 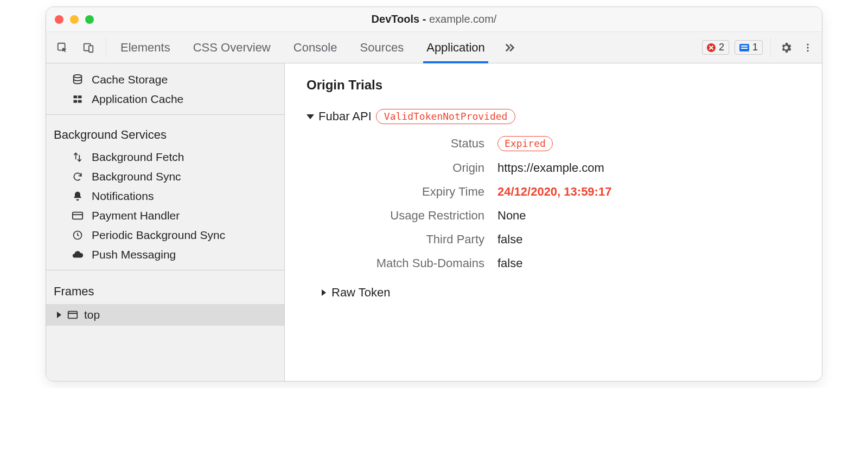 What do you see at coordinates (78, 255) in the screenshot?
I see `cloud-icon` at bounding box center [78, 255].